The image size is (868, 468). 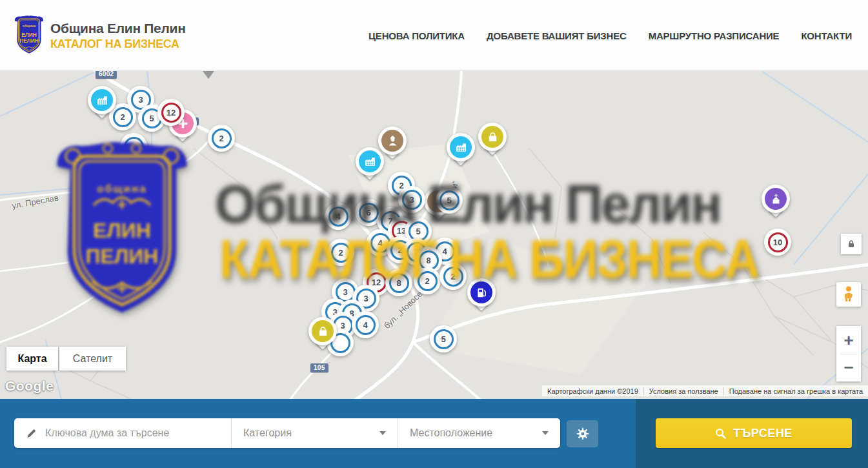 What do you see at coordinates (556, 36) in the screenshot?
I see `nav-item-add-business: ДОБАВЕТЕ ВАШИЯТ БИЗНЕС` at bounding box center [556, 36].